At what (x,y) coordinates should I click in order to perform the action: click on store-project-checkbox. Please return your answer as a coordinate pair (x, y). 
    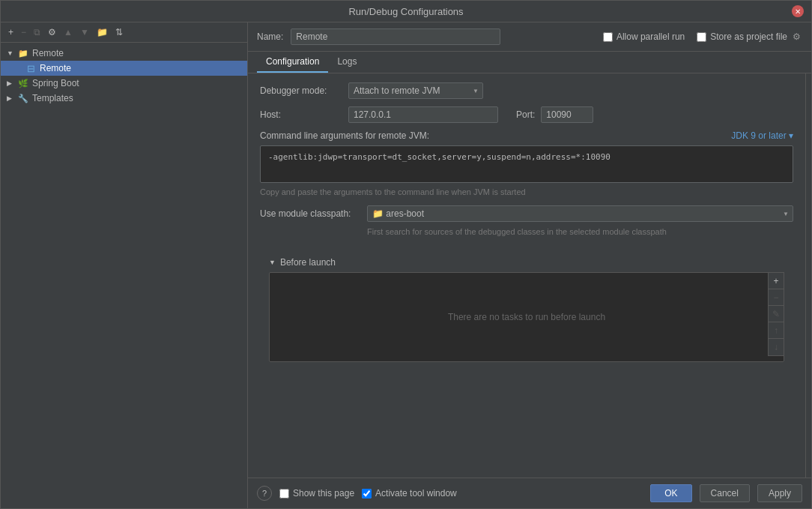
    Looking at the image, I should click on (701, 37).